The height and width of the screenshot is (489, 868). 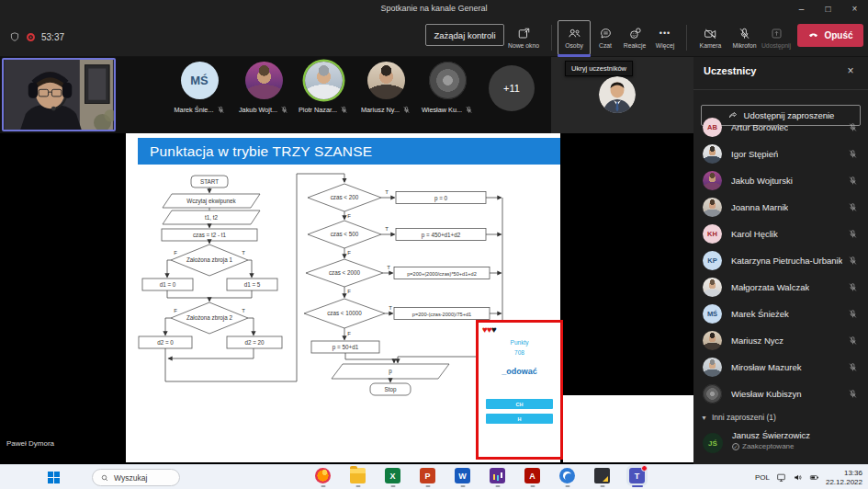 I want to click on suit-portrait, so click(x=617, y=95).